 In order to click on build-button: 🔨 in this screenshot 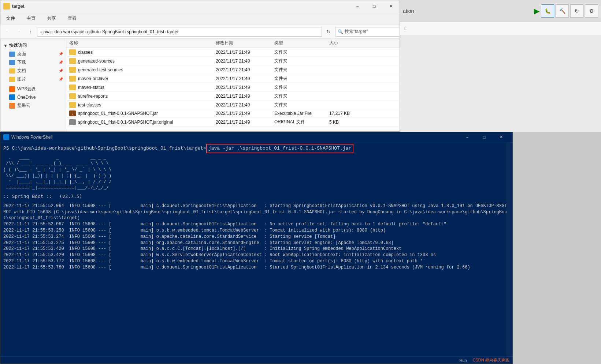, I will do `click(562, 11)`.